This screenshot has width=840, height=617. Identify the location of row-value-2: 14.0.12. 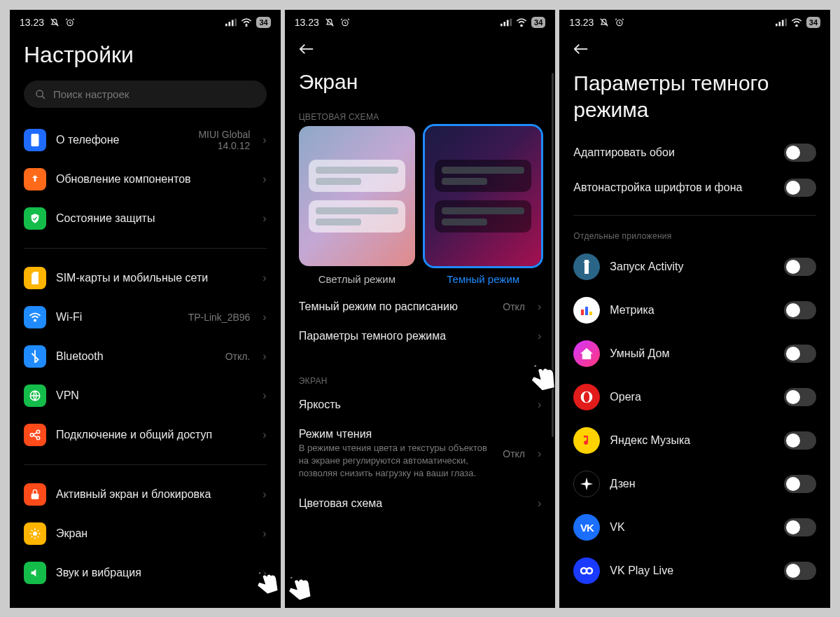
(234, 146).